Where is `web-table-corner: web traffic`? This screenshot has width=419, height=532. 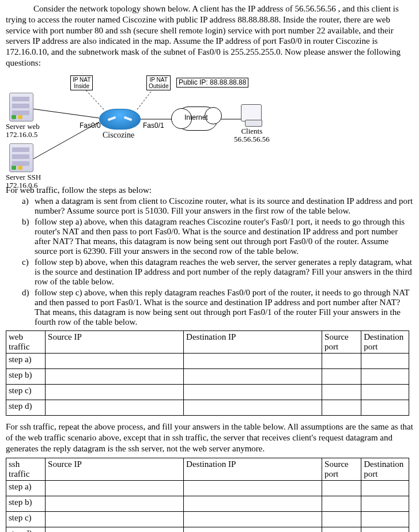
web-table-corner: web traffic is located at coordinates (26, 342).